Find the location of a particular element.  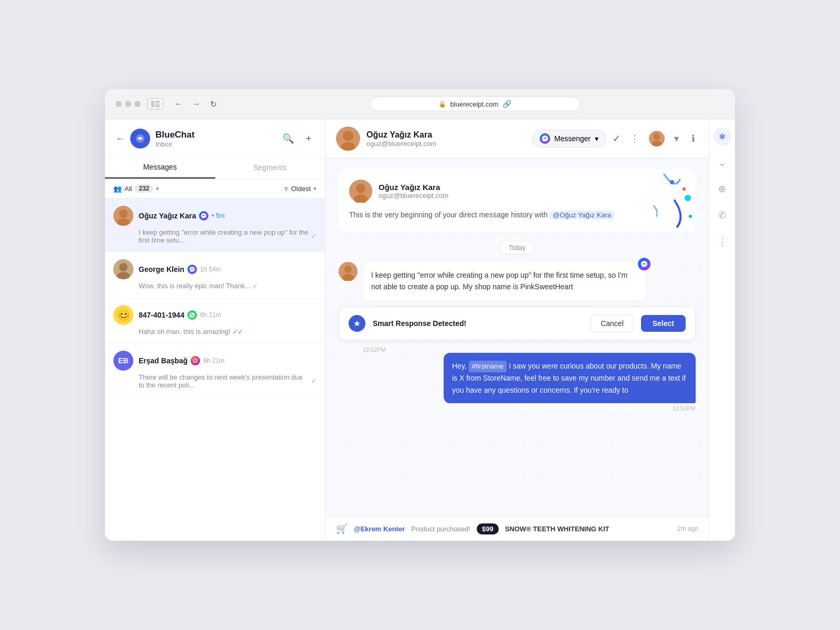

snowflake-button: ❄ is located at coordinates (722, 136).